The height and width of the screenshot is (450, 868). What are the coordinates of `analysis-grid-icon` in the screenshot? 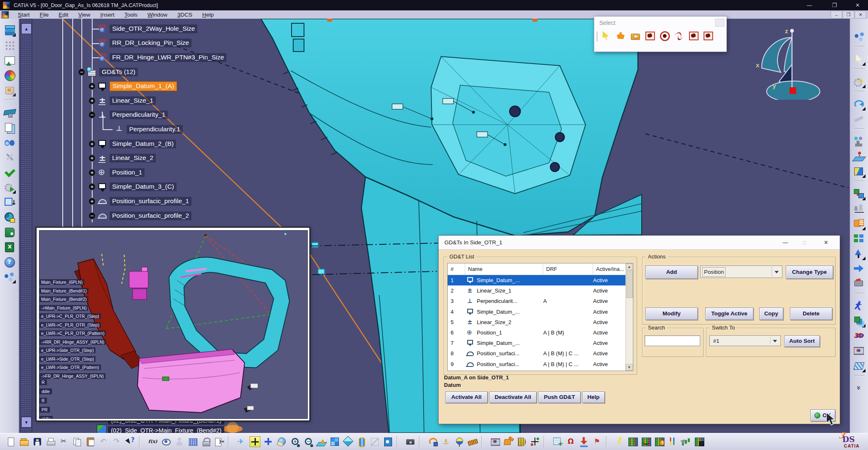 It's located at (633, 442).